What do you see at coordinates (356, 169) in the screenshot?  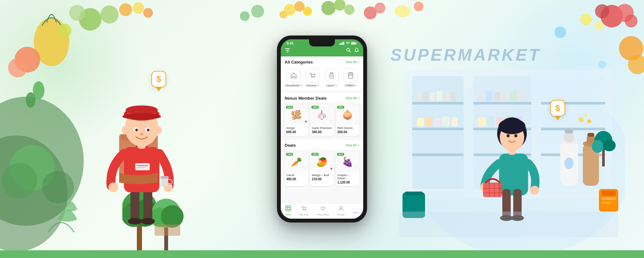 I see `grapes-heart: ♡` at bounding box center [356, 169].